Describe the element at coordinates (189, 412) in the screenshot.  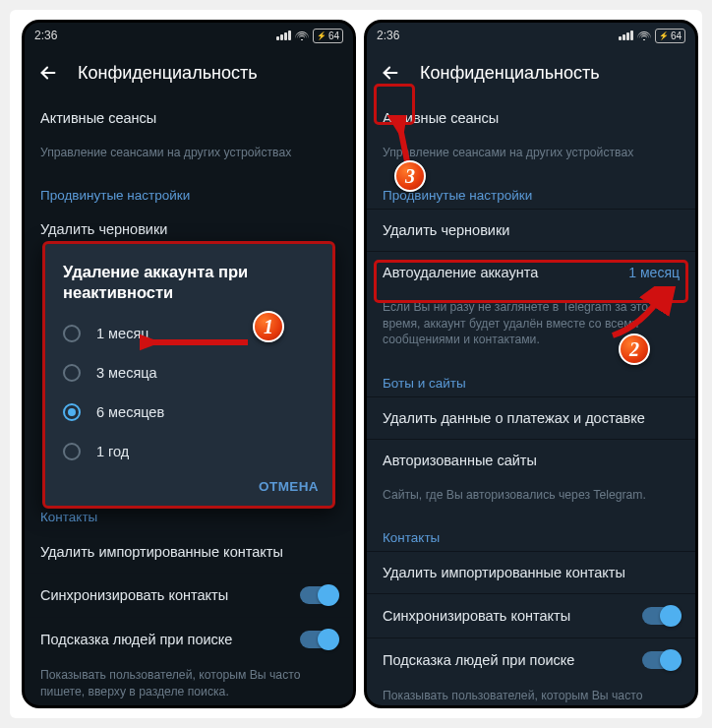
I see `radio-6months: 6 месяцев` at that location.